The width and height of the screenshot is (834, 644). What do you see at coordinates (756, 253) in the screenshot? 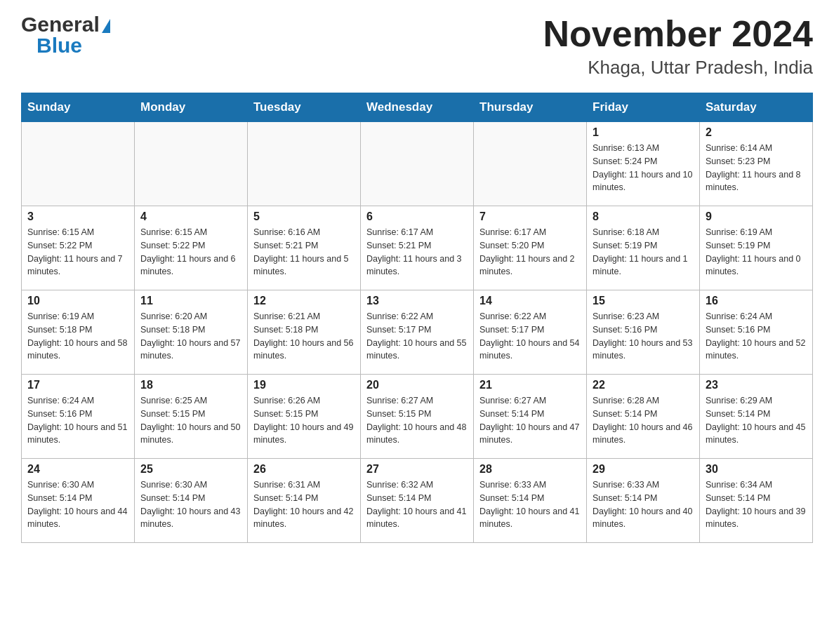
I see `day-info: Sunrise: 6:19 AMSunset: 5:19 PMDaylight:…` at bounding box center [756, 253].